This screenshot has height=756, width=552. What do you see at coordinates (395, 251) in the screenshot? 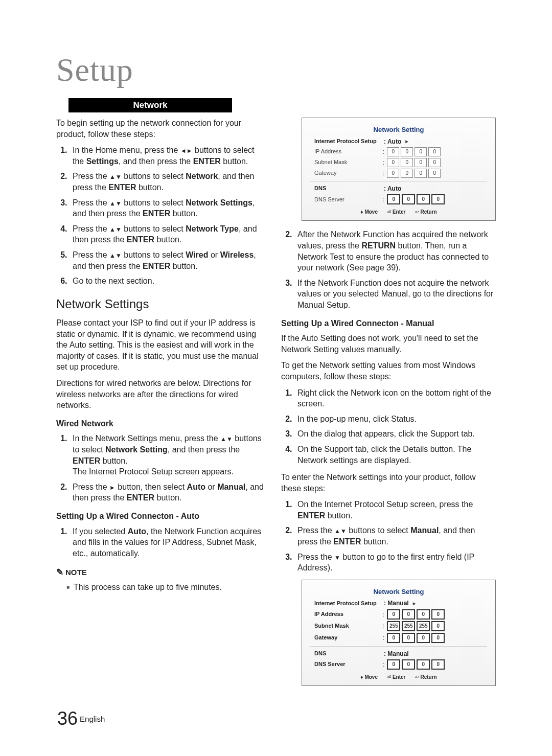
I see `auto-step-2: After the Network Function has acquired …` at bounding box center [395, 251].